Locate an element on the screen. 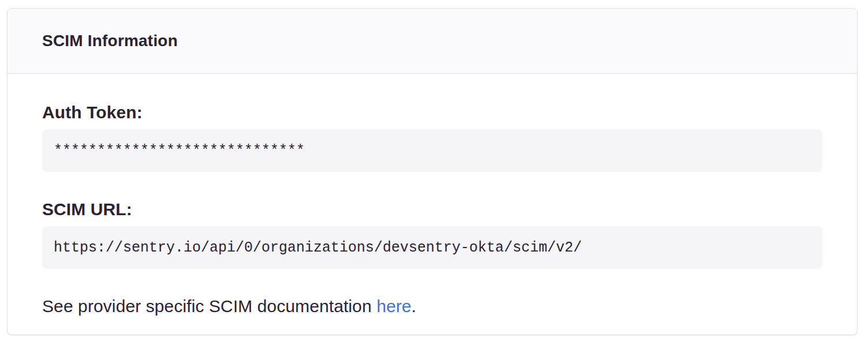 The height and width of the screenshot is (345, 868). scim-url-value-field: https://sentry.io/api/0/organizations/de… is located at coordinates (432, 247).